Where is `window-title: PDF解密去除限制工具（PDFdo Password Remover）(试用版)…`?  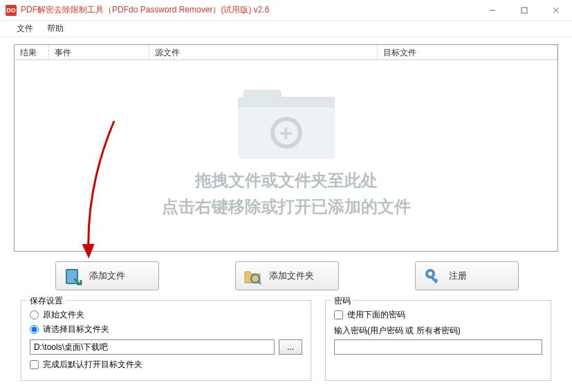
window-title: PDF解密去除限制工具（PDFdo Password Remover）(试用版)… is located at coordinates (249, 10).